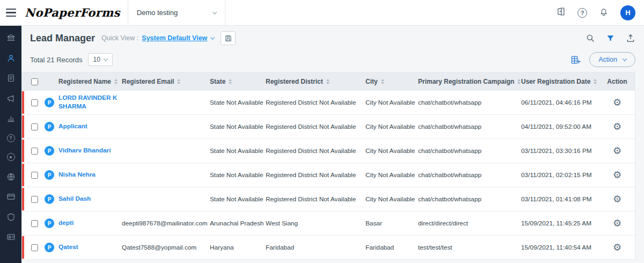 This screenshot has width=644, height=263. What do you see at coordinates (11, 177) in the screenshot?
I see `sidebar-item-web-globe-icon` at bounding box center [11, 177].